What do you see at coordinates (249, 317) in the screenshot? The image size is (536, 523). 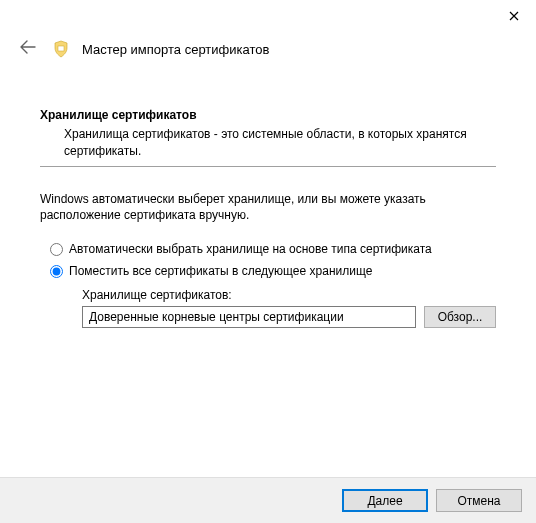 I see `store-input` at bounding box center [249, 317].